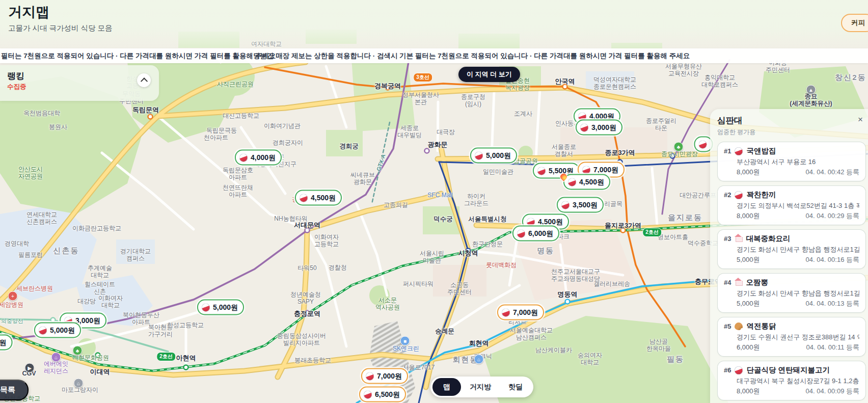 Image resolution: width=868 pixels, height=403 pixels. I want to click on collapse-button, so click(144, 80).